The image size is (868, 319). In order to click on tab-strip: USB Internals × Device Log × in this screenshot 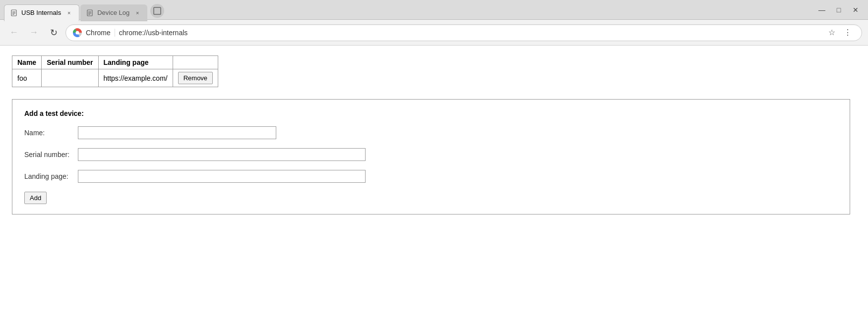, I will do `click(411, 10)`.